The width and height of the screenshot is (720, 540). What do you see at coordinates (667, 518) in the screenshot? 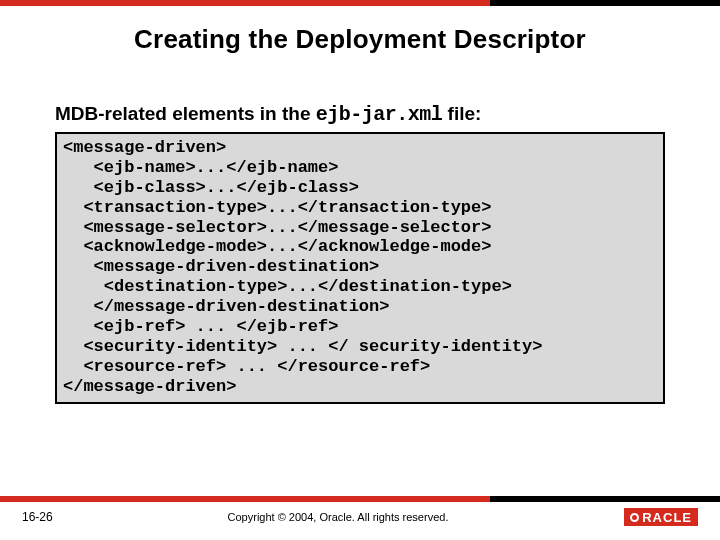
I see `oracle-logo-text: RACLE` at bounding box center [667, 518].